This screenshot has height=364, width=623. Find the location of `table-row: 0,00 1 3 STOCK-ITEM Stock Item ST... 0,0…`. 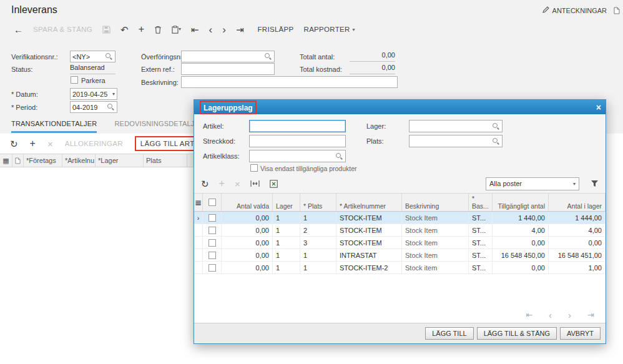

table-row: 0,00 1 3 STOCK-ITEM Stock Item ST... 0,0… is located at coordinates (400, 243).